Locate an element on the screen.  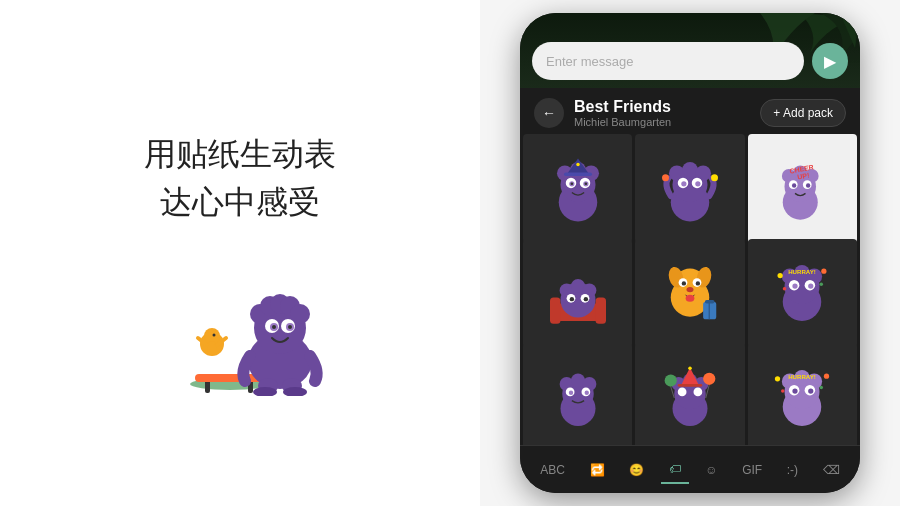
input-placeholder: Enter message is located at coordinates (590, 62).